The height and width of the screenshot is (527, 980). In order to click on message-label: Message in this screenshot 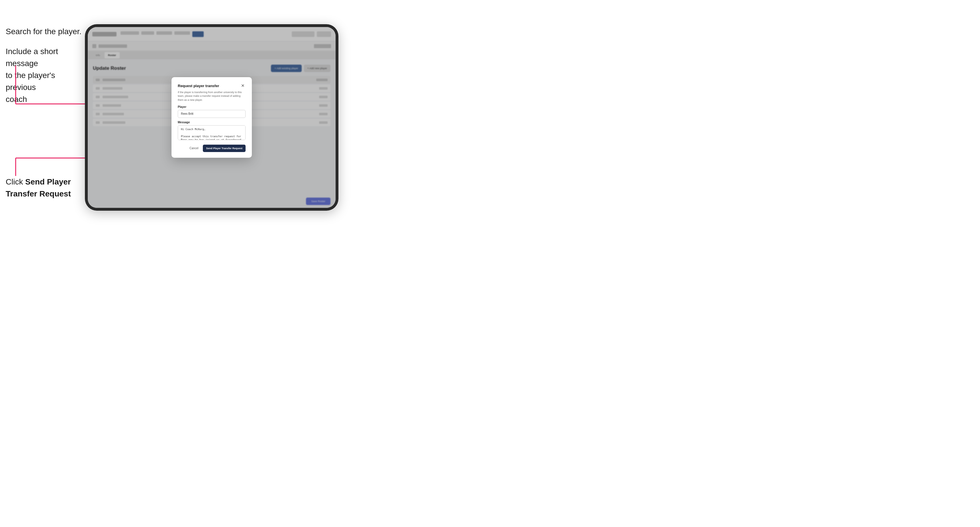, I will do `click(212, 122)`.